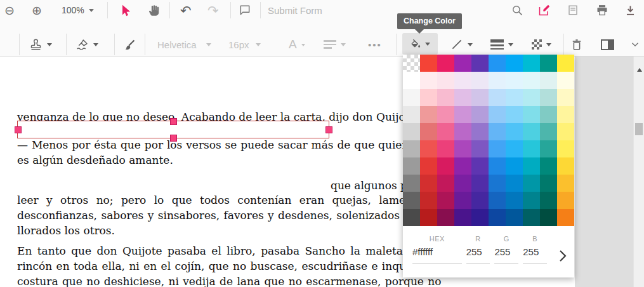 The height and width of the screenshot is (287, 644). Describe the element at coordinates (154, 10) in the screenshot. I see `pan-tool-button` at that location.